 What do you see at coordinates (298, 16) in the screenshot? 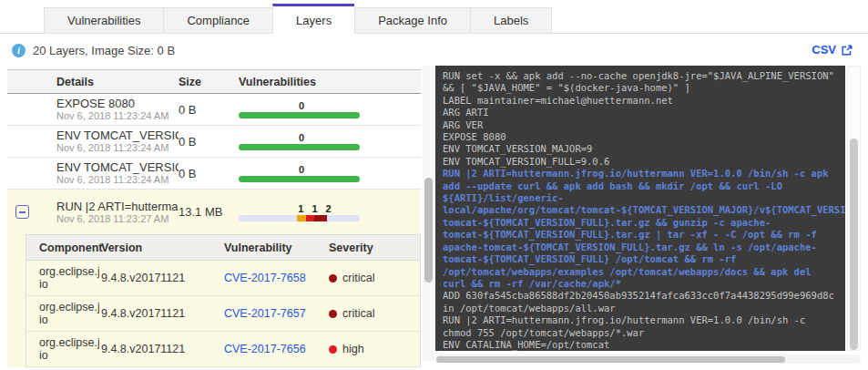
I see `tab-strip: Vulnerabilities Compliance Layers Packag…` at bounding box center [298, 16].